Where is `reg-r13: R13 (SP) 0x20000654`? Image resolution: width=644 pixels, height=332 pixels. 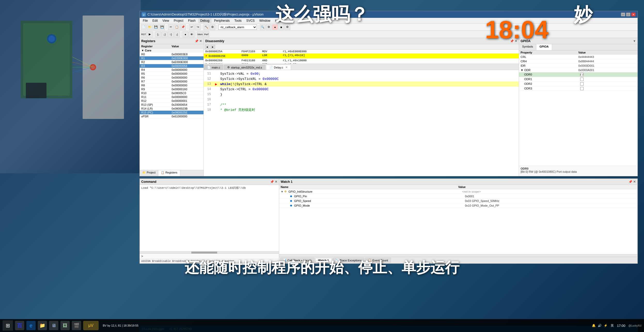 reg-r13: R13 (SP) 0x20000654 is located at coordinates (171, 105).